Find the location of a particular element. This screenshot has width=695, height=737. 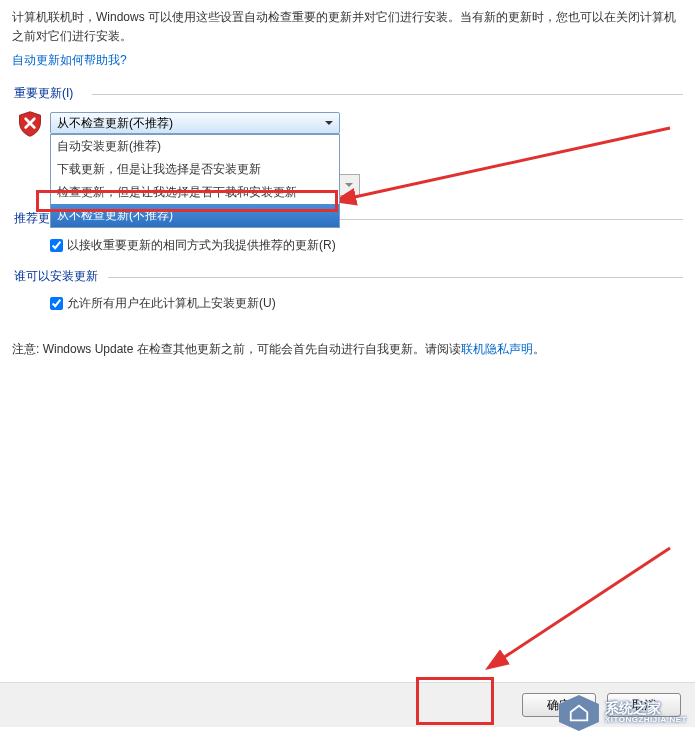

dropdown-option: 自动安装更新(推荐) is located at coordinates (195, 146).